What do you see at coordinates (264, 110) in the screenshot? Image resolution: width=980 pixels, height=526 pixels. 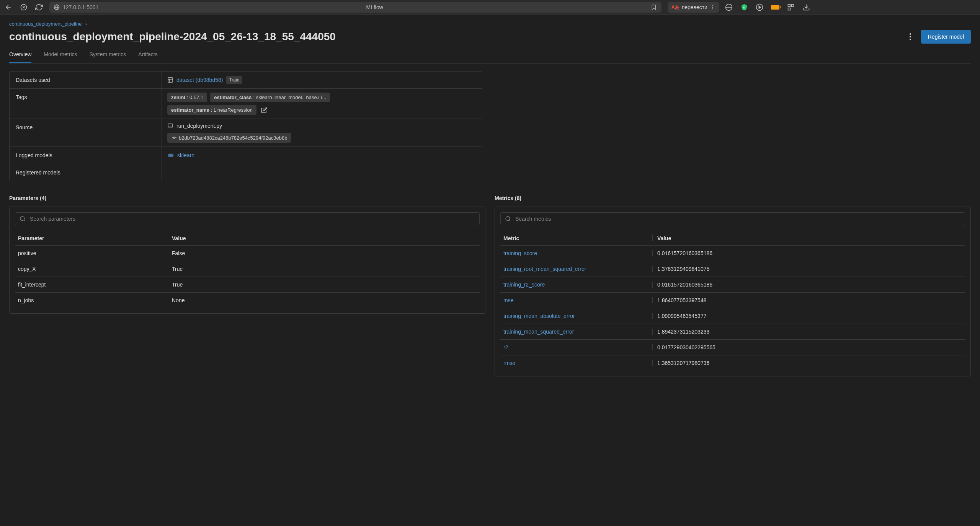 I see `edit-tags-icon` at bounding box center [264, 110].